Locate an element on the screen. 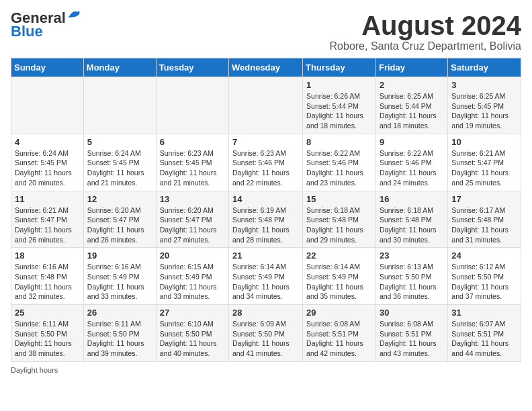  logo-bird-icon is located at coordinates (75, 14).